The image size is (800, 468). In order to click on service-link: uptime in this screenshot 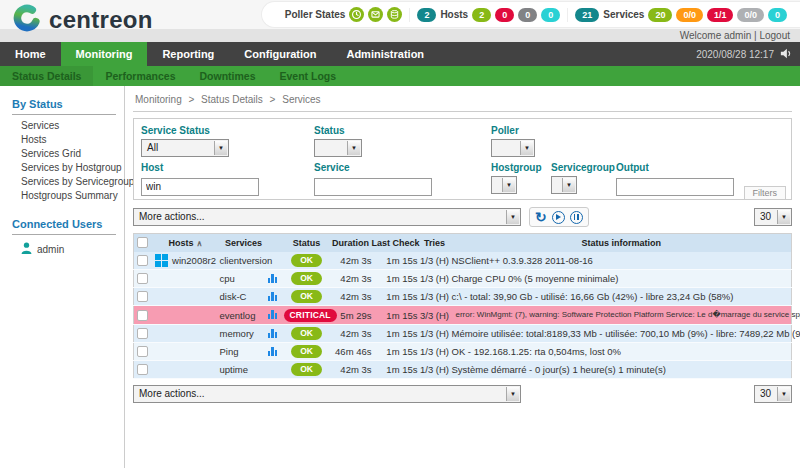, I will do `click(244, 370)`.